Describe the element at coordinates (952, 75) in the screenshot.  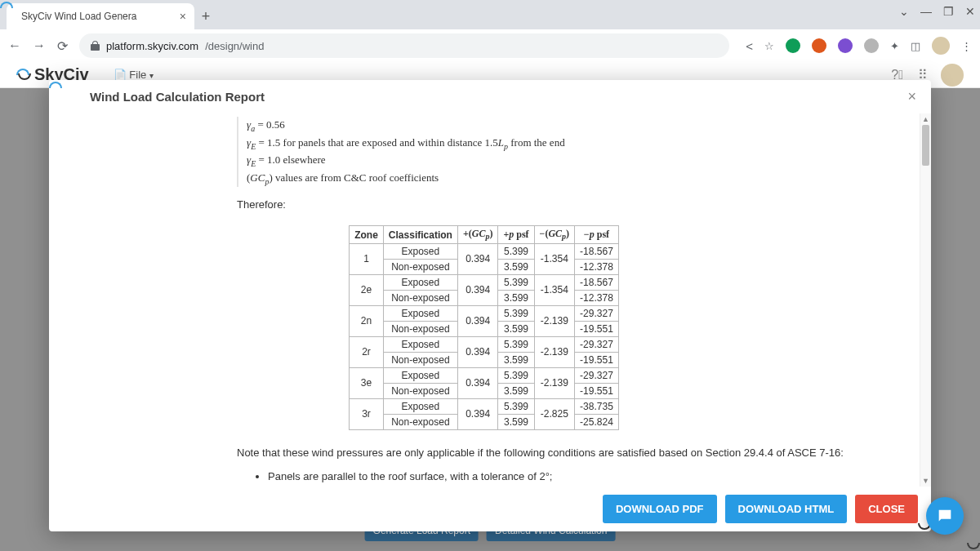
I see `user-avatar` at that location.